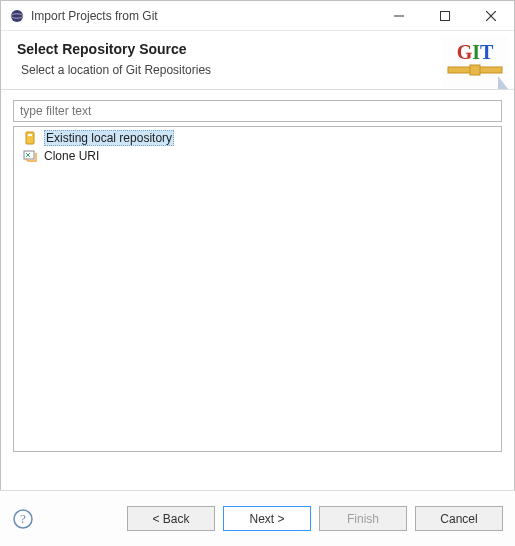 The width and height of the screenshot is (515, 546). Describe the element at coordinates (459, 518) in the screenshot. I see `cancel-button: Cancel` at that location.